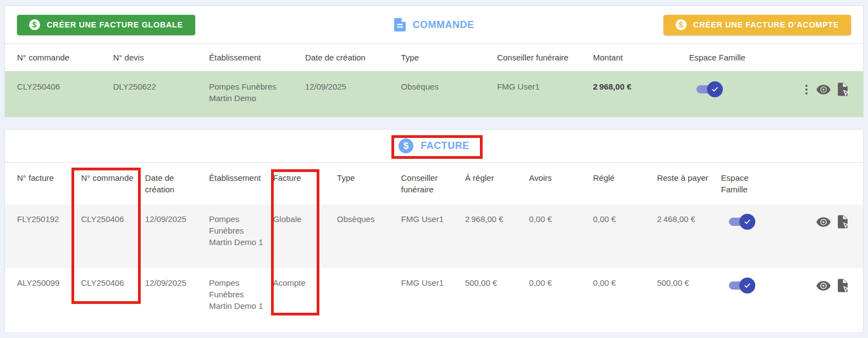 This screenshot has width=868, height=338. Describe the element at coordinates (434, 25) in the screenshot. I see `commande-toolbar: $ CRÉER UNE FACTURE GLOBALE COMMANDE $ C…` at that location.